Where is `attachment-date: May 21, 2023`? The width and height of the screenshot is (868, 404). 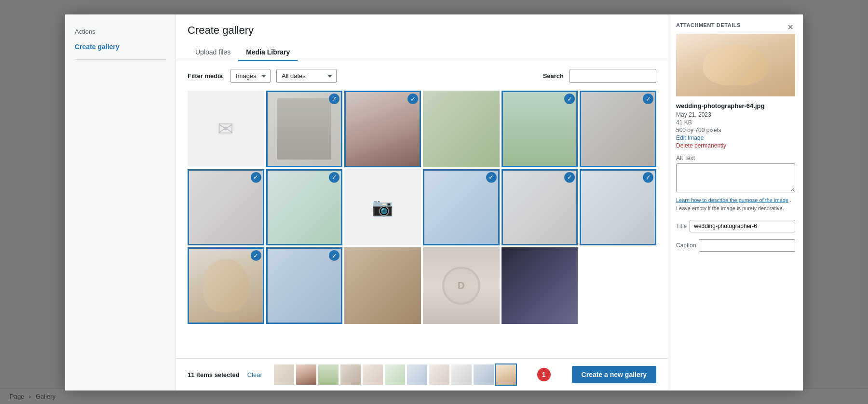
attachment-date: May 21, 2023 is located at coordinates (736, 115).